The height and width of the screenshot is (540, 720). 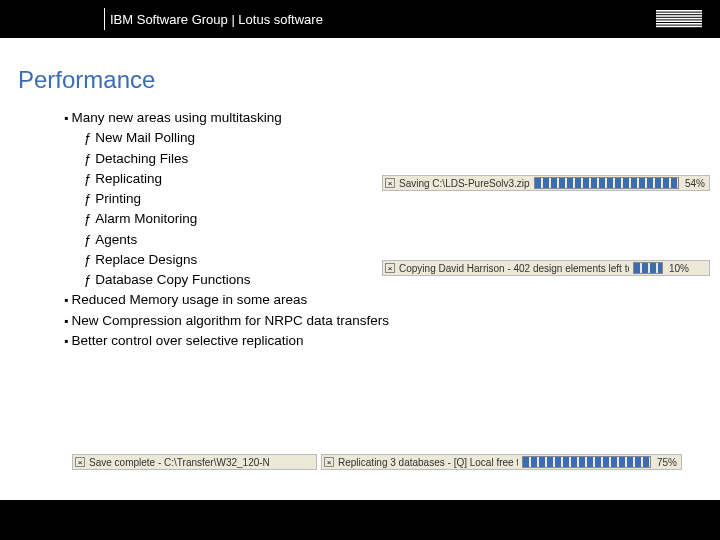 What do you see at coordinates (546, 183) in the screenshot?
I see `progress-widget-saving: × Saving C:\LDS-PureSolv3.zip 54%` at bounding box center [546, 183].